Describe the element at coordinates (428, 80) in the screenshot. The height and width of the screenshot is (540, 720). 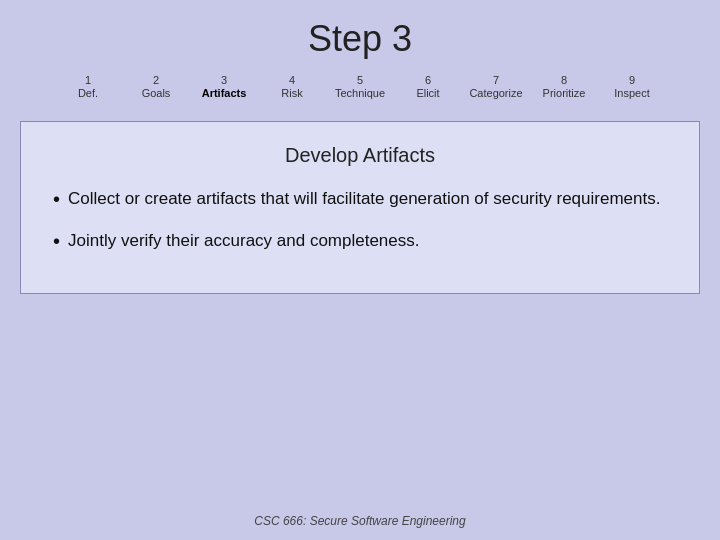
I see `step-number: 6` at that location.